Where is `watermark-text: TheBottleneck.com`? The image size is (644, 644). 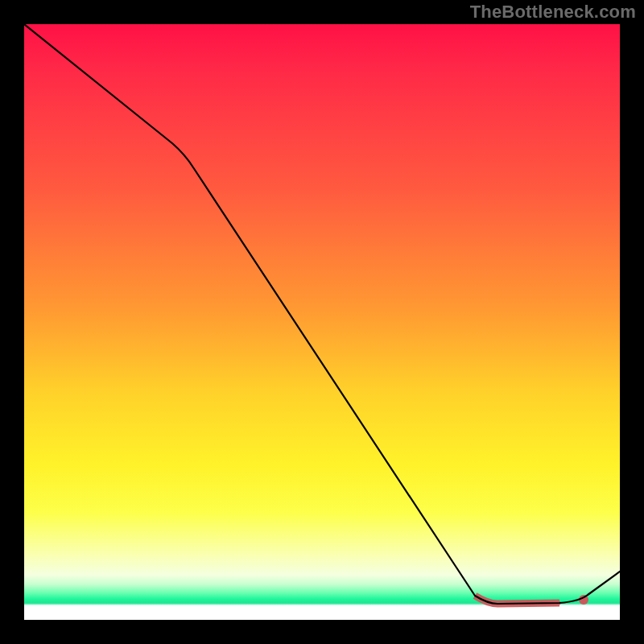 watermark-text: TheBottleneck.com is located at coordinates (553, 12).